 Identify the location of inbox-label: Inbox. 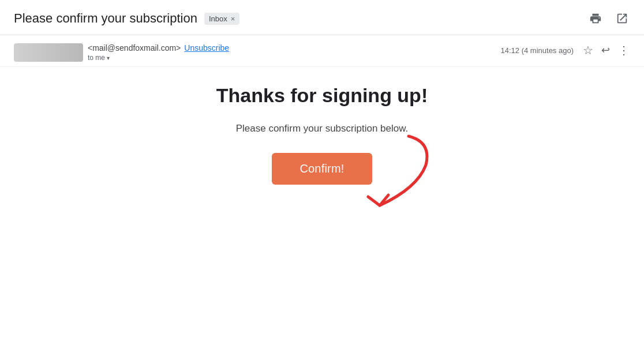
(218, 18).